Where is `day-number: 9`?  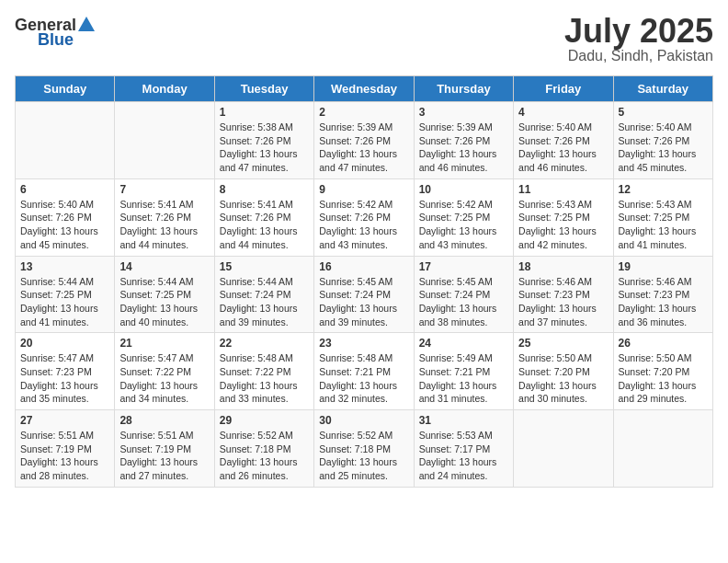 day-number: 9 is located at coordinates (364, 190).